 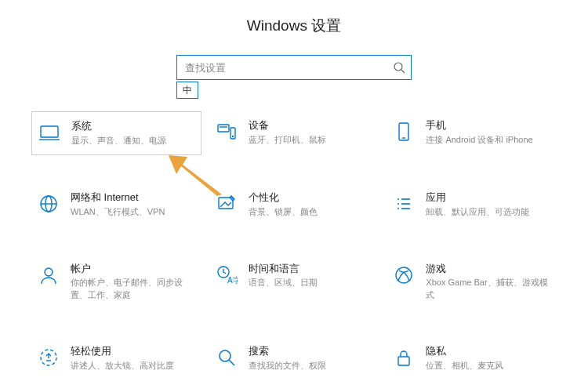 I want to click on globe-icon, so click(x=49, y=204).